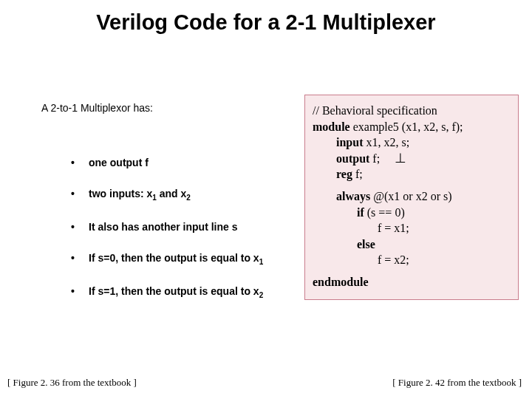 The image size is (532, 399). What do you see at coordinates (72, 383) in the screenshot?
I see `caption-left: [ Figure 2. 36 from the textbook ]` at bounding box center [72, 383].